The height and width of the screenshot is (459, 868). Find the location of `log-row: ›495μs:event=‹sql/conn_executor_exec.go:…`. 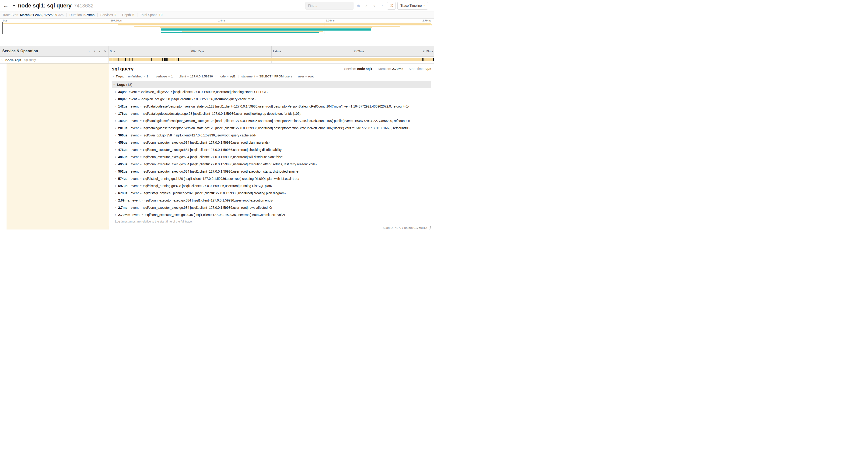

log-row: ›495μs:event=‹sql/conn_executor_exec.go:… is located at coordinates (272, 164).